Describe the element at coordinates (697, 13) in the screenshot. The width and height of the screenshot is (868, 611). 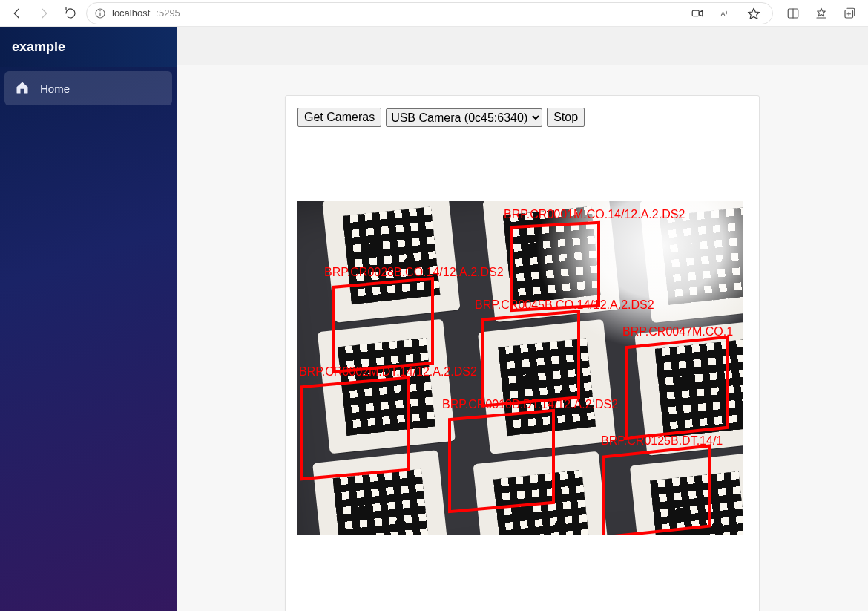
I see `camera-permission-icon` at that location.